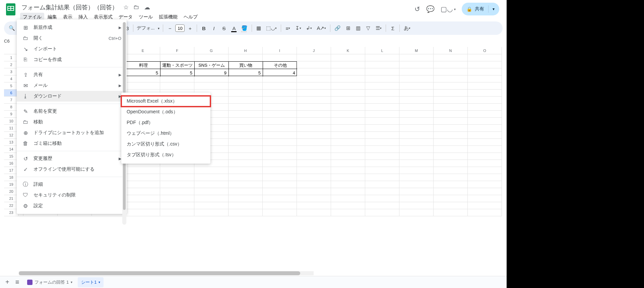 Image resolution: width=644 pixels, height=288 pixels. I want to click on column-header-O: O, so click(485, 51).